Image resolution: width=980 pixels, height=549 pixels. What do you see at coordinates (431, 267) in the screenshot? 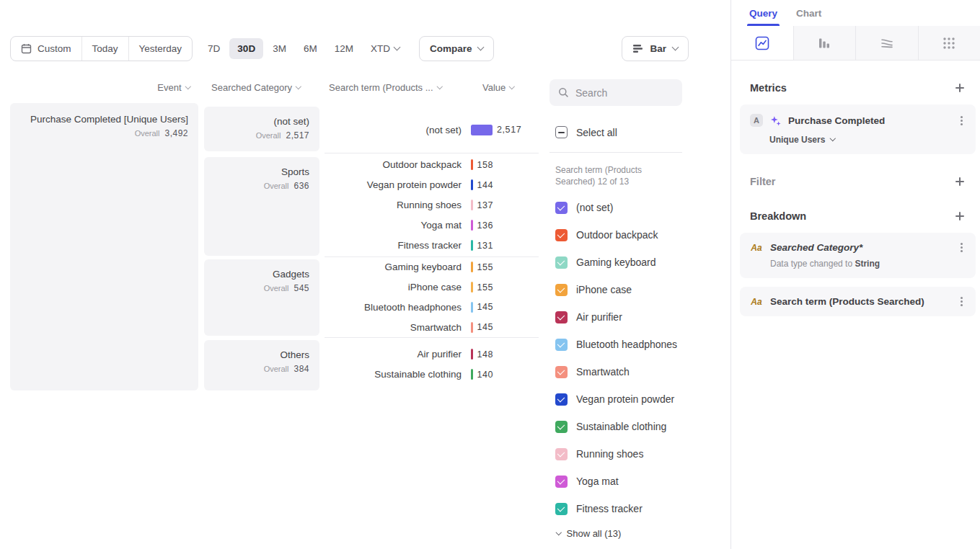
I see `term-row: Gaming keyboard155` at bounding box center [431, 267].